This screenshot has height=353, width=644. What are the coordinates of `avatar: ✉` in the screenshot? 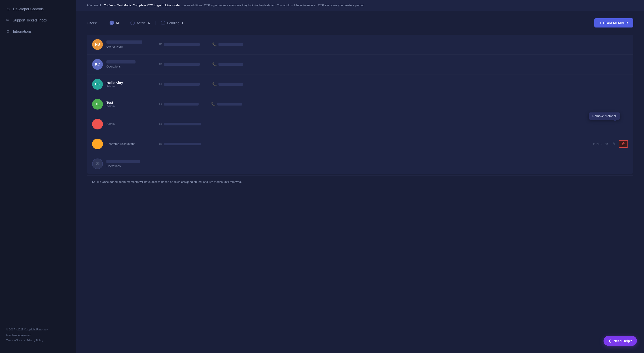 It's located at (98, 164).